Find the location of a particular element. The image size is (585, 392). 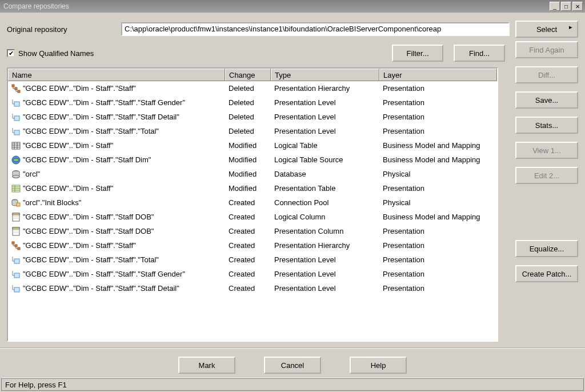

column-icon is located at coordinates (16, 217).